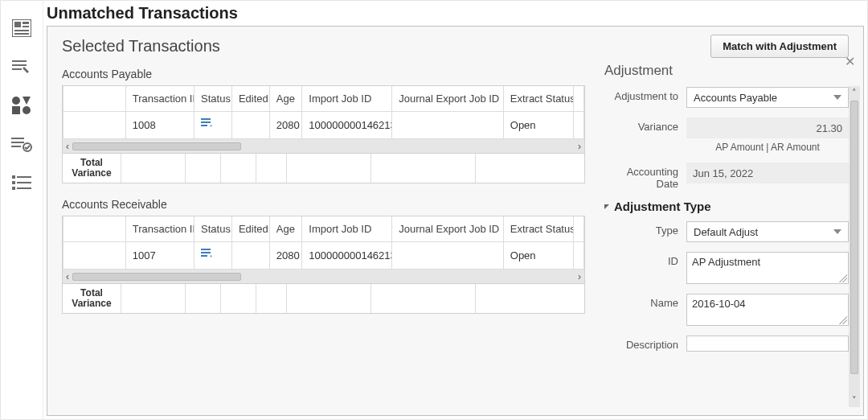 The image size is (868, 420). Describe the element at coordinates (324, 126) in the screenshot. I see `table-row: 1008 * 2080 100000000146213 Open` at that location.